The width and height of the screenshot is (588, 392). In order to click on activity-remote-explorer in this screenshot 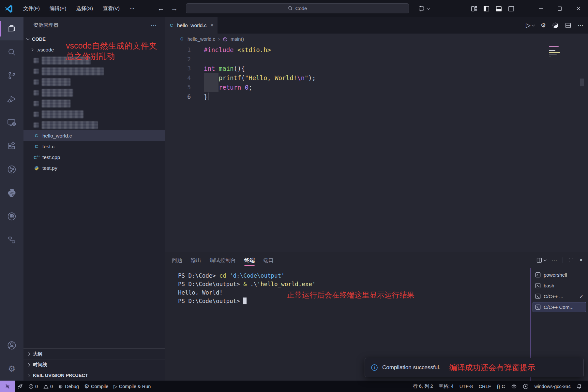, I will do `click(12, 123)`.